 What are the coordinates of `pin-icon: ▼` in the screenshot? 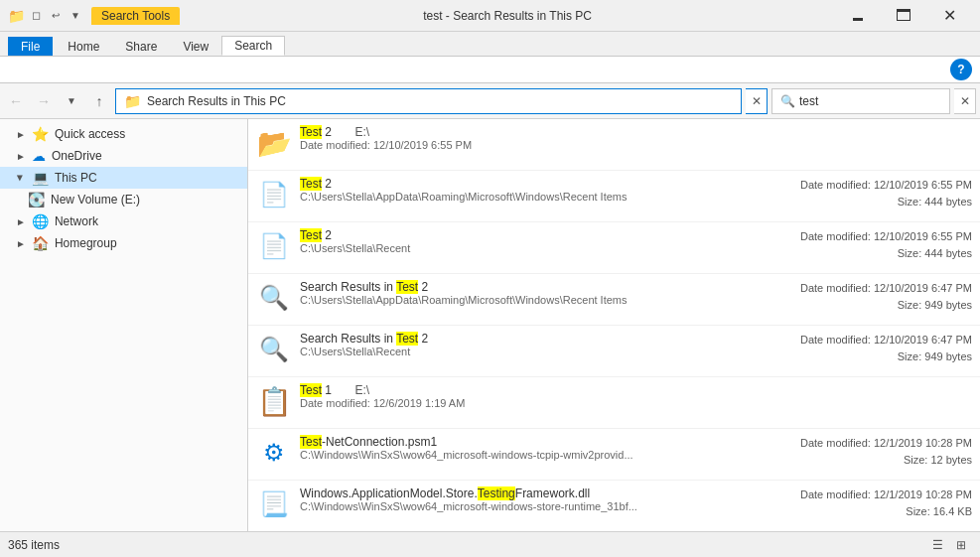 It's located at (75, 16).